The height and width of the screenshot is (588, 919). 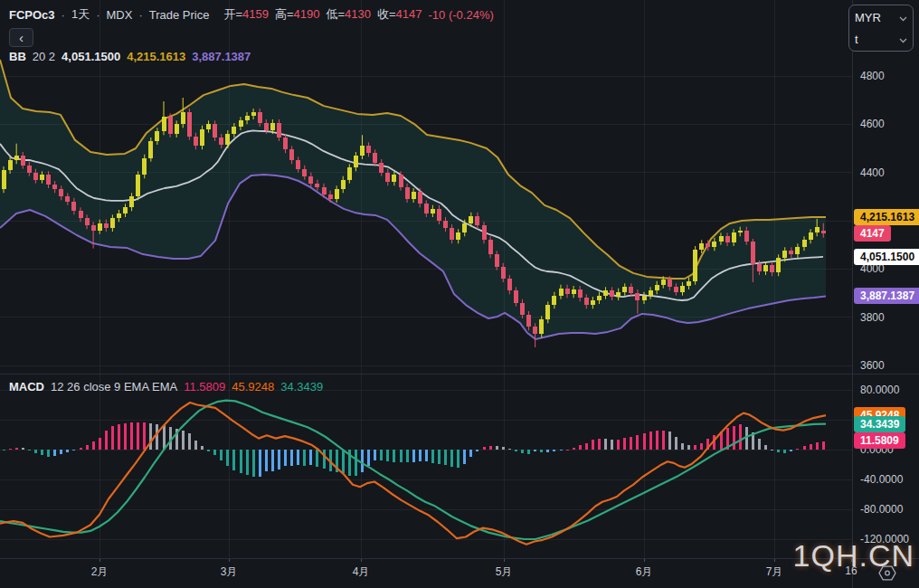 What do you see at coordinates (872, 318) in the screenshot?
I see `price-axis-label: 3800` at bounding box center [872, 318].